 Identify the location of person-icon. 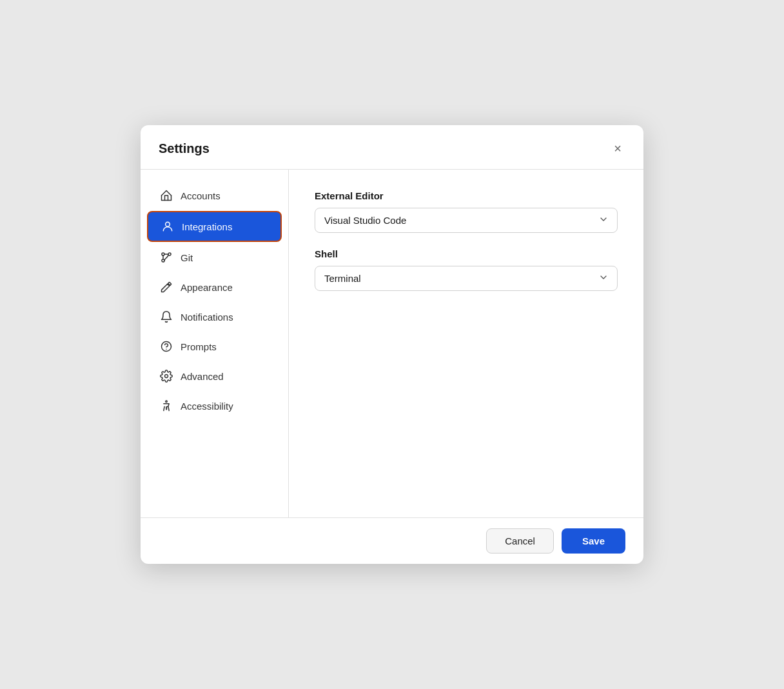
(168, 226).